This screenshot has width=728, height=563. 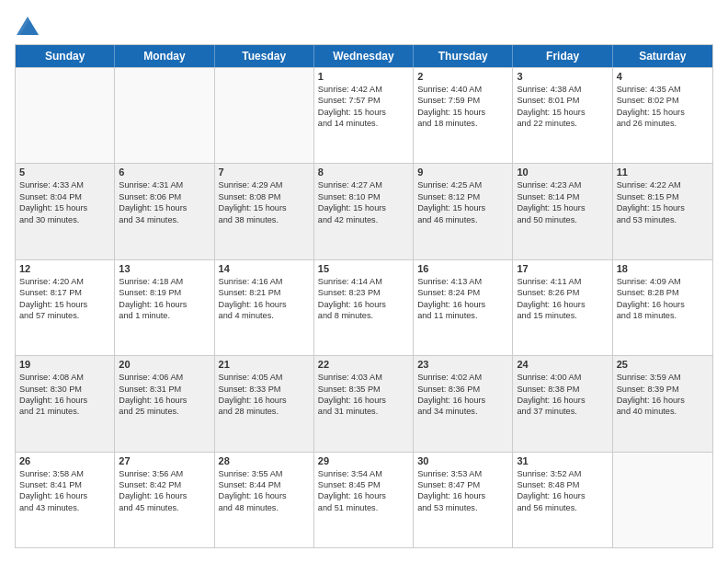 I want to click on cal-header-friday: Friday, so click(x=563, y=56).